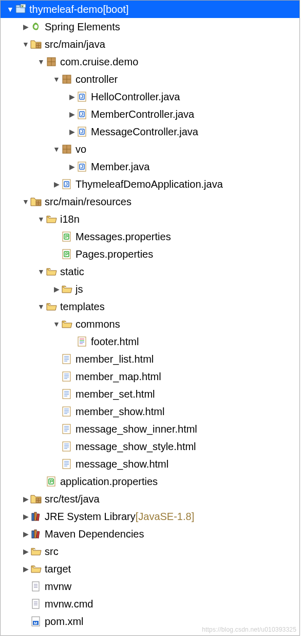  I want to click on tree-item-label: Spring Elements, so click(82, 27).